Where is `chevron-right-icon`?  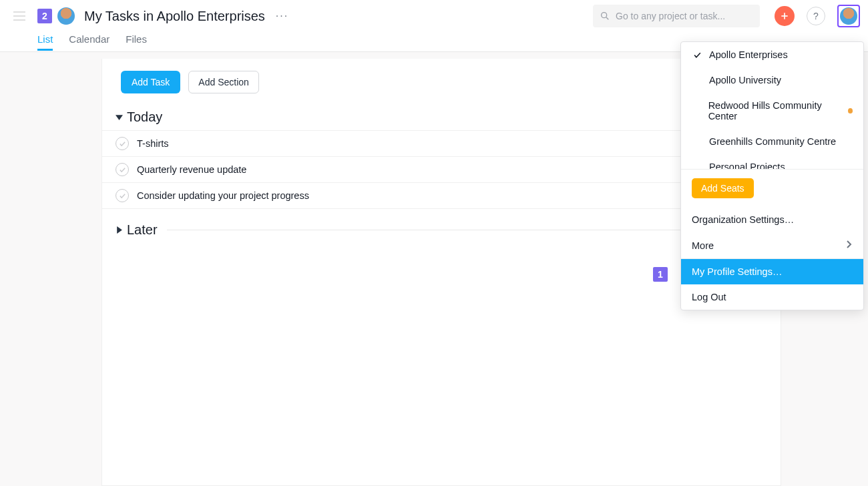
chevron-right-icon is located at coordinates (849, 246).